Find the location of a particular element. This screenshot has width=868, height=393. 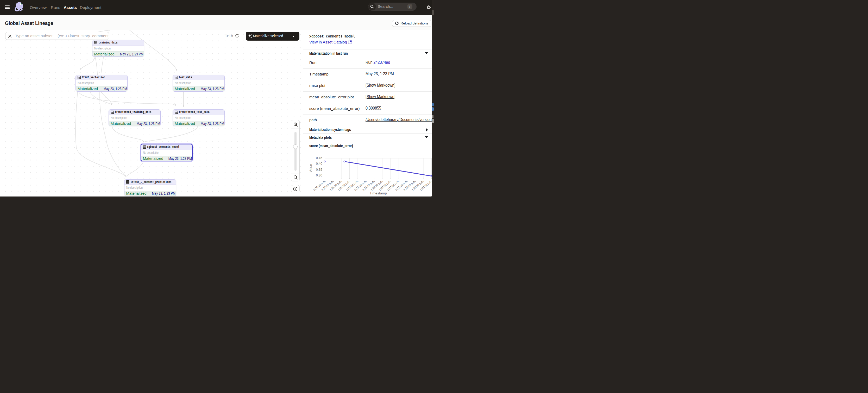

svg-text: Timestamp is located at coordinates (378, 193).